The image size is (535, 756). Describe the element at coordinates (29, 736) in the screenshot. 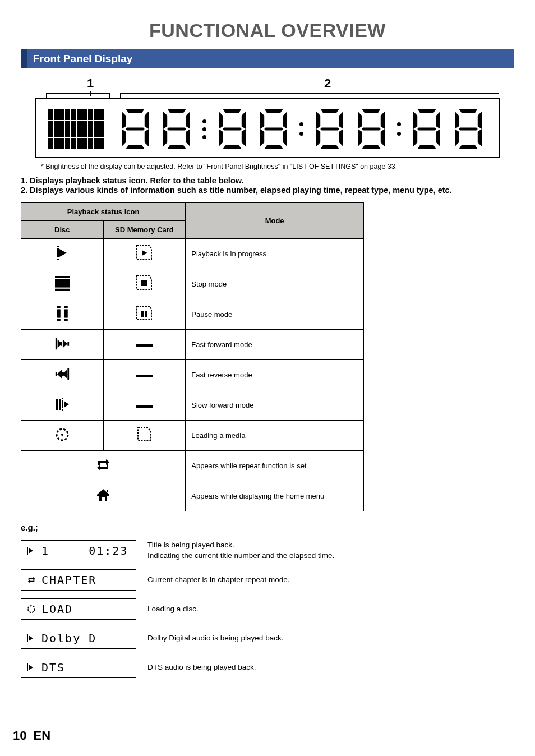

I see `page-footer: 10 EN` at that location.